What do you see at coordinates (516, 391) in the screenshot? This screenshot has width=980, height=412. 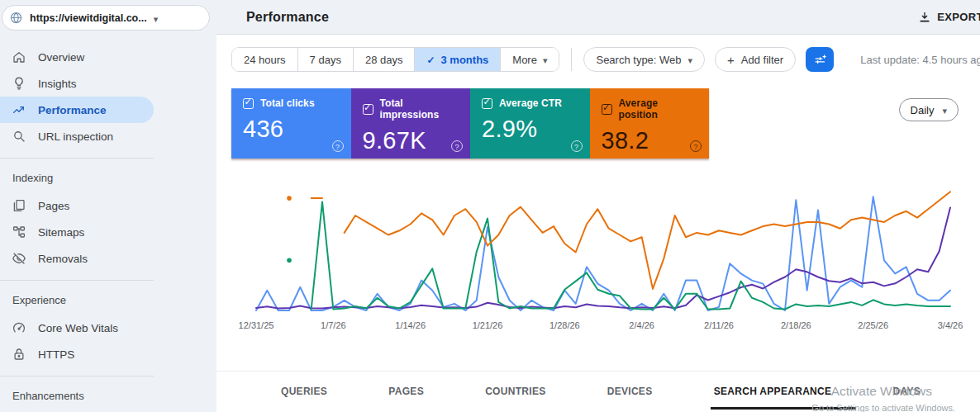 I see `tab-countries: COUNTRIES` at bounding box center [516, 391].